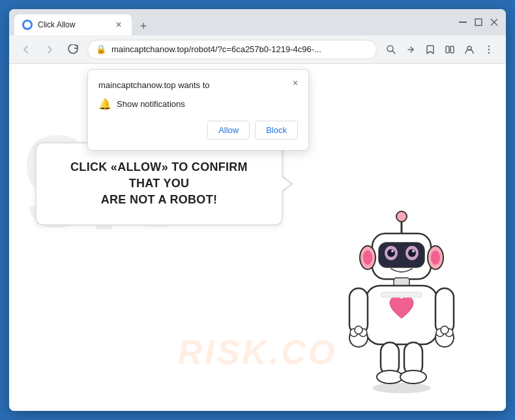 The image size is (515, 420). What do you see at coordinates (101, 50) in the screenshot?
I see `lock-icon: 🔒` at bounding box center [101, 50].